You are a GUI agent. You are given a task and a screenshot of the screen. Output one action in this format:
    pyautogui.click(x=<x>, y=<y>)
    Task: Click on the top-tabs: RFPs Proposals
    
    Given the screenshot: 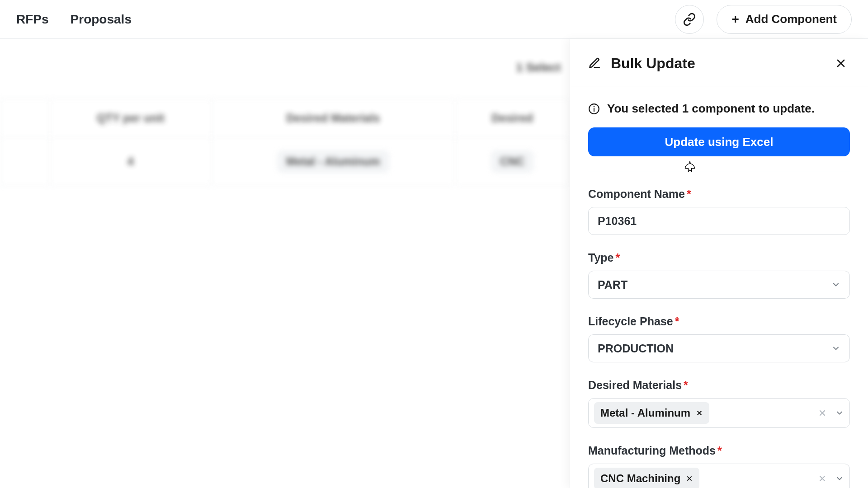 What is the action you would take?
    pyautogui.click(x=74, y=19)
    